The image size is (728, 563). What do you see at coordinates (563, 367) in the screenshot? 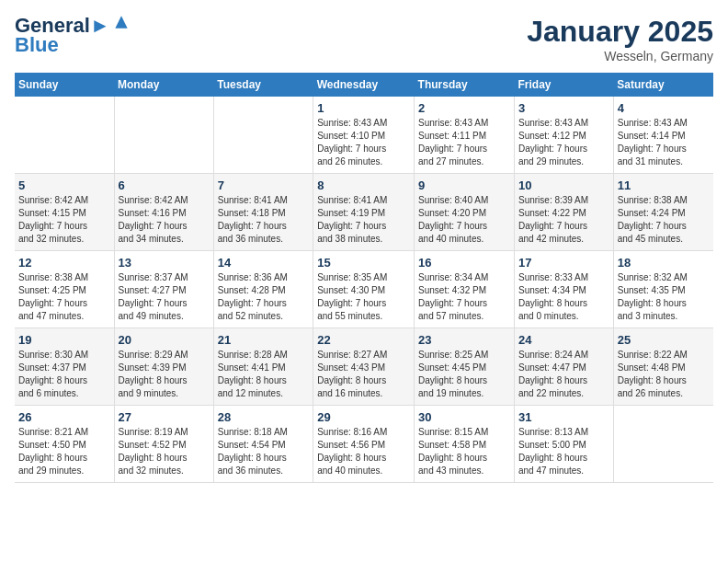
I see `calendar-cell: 24Sunrise: 8:24 AM Sunset: 4:47 PM Dayli…` at bounding box center [563, 367].